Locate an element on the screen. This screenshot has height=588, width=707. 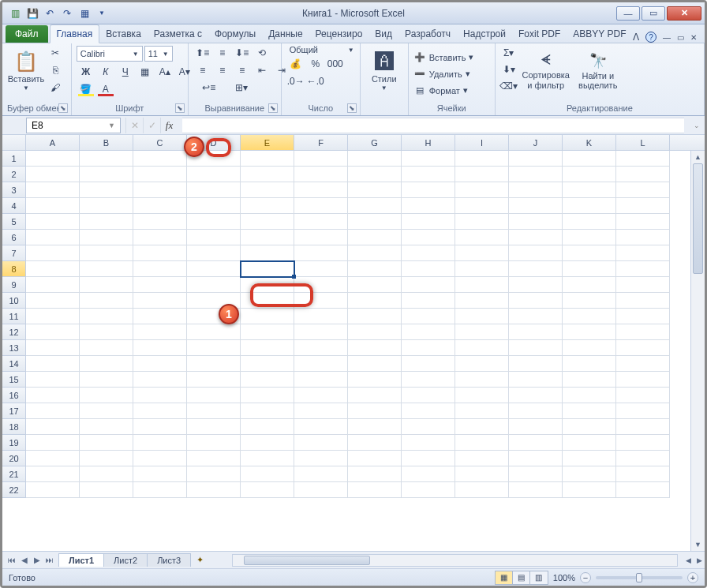
cell-B1 is located at coordinates (107, 159).